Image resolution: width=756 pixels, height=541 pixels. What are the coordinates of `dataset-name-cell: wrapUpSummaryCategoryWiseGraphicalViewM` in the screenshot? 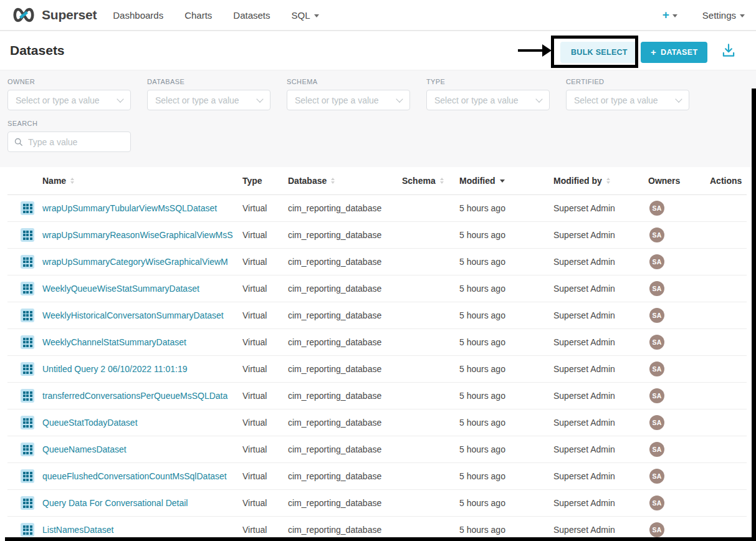 It's located at (142, 262).